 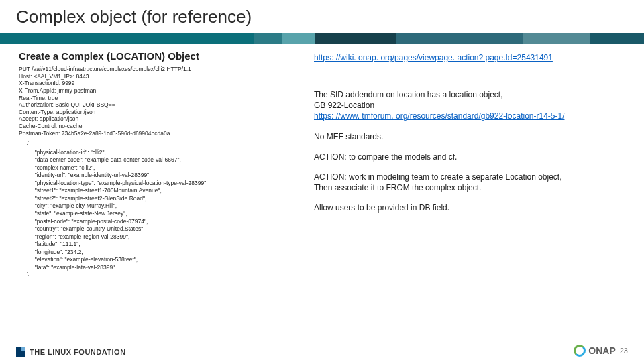 I want to click on mef-note: No MEF standards., so click(x=472, y=137).